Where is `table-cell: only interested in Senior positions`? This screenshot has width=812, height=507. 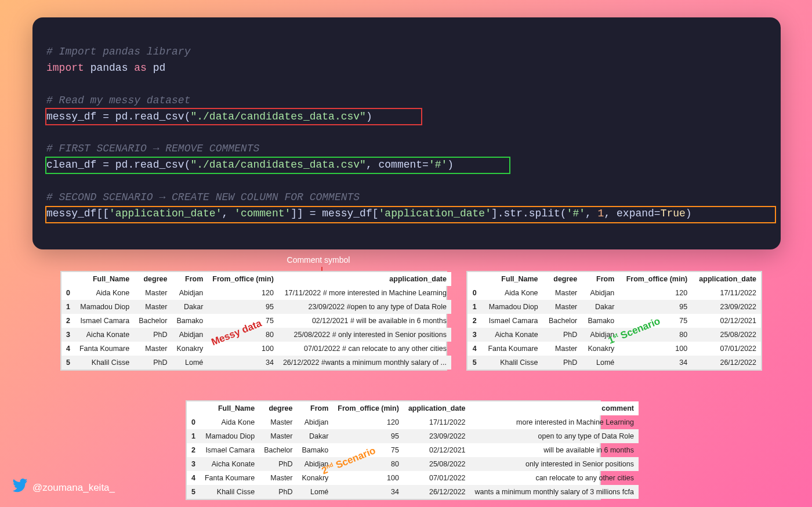 table-cell: only interested in Senior positions is located at coordinates (554, 464).